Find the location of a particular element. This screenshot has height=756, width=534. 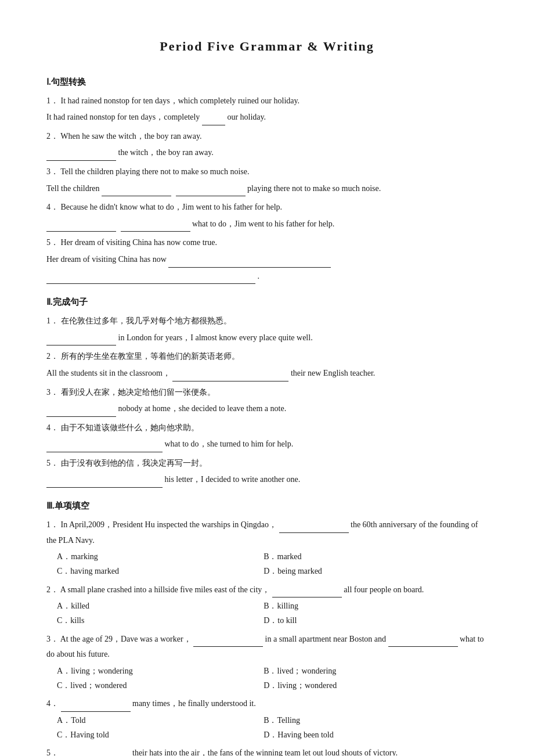

question-3-4: 4． many times，he finally understood it. … is located at coordinates (267, 719).